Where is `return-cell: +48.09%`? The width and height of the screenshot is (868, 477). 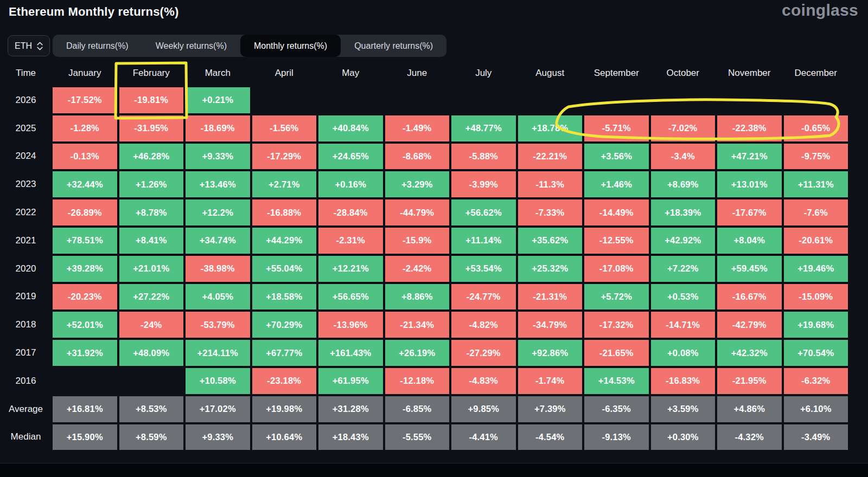 return-cell: +48.09% is located at coordinates (152, 353).